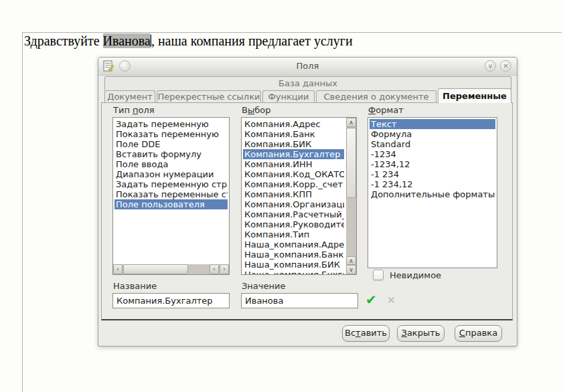 This screenshot has width=563, height=392. Describe the element at coordinates (155, 269) in the screenshot. I see `hscroll-thumb` at that location.